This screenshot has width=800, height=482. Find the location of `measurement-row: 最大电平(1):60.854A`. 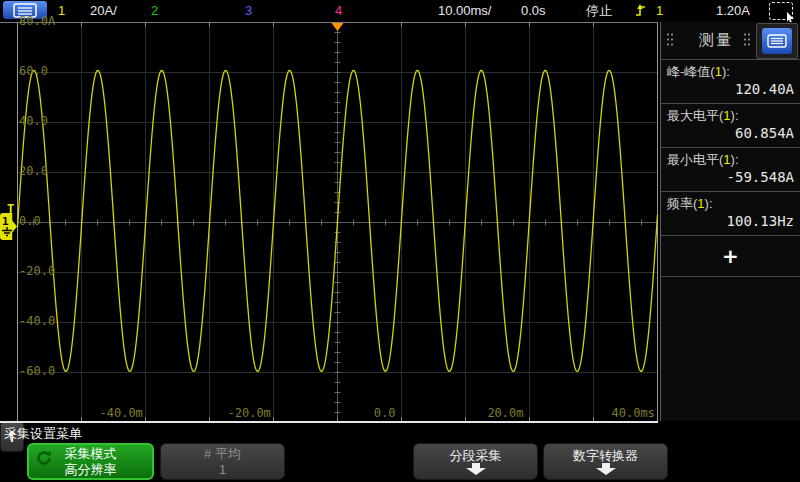

measurement-row: 最大电平(1):60.854A is located at coordinates (730, 126).